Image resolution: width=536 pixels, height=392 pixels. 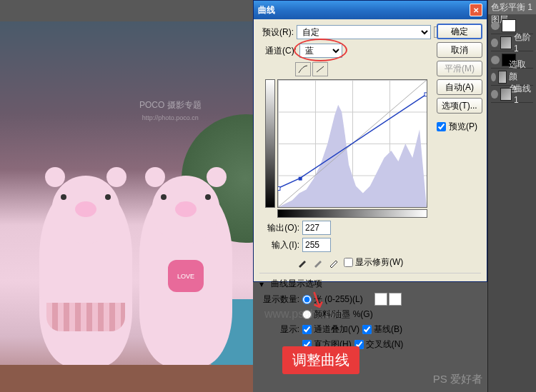 What do you see at coordinates (303, 69) in the screenshot?
I see `curve-tool-icon` at bounding box center [303, 69].